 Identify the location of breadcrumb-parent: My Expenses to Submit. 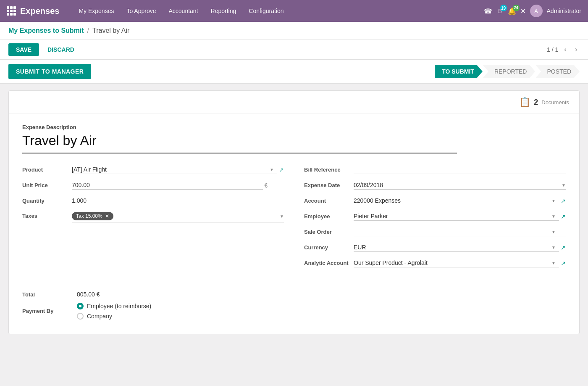
(46, 31).